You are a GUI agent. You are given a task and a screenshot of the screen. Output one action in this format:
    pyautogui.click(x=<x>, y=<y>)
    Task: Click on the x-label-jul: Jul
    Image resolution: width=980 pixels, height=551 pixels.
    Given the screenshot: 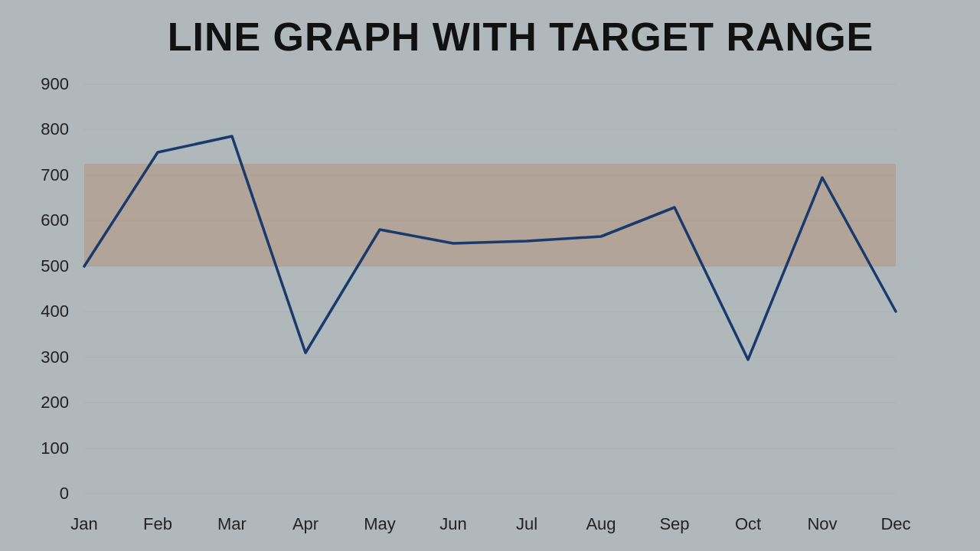 What is the action you would take?
    pyautogui.click(x=527, y=523)
    